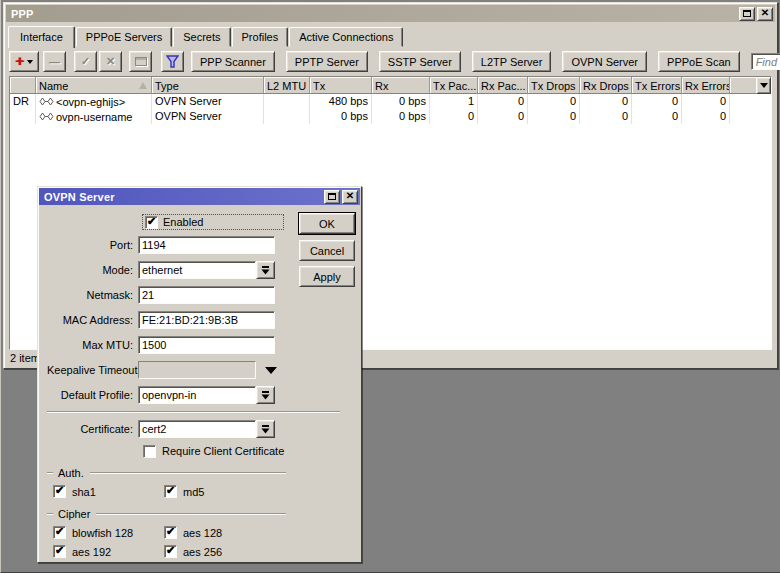 The height and width of the screenshot is (573, 780). What do you see at coordinates (92, 295) in the screenshot?
I see `netmask-label: Netmask:` at bounding box center [92, 295].